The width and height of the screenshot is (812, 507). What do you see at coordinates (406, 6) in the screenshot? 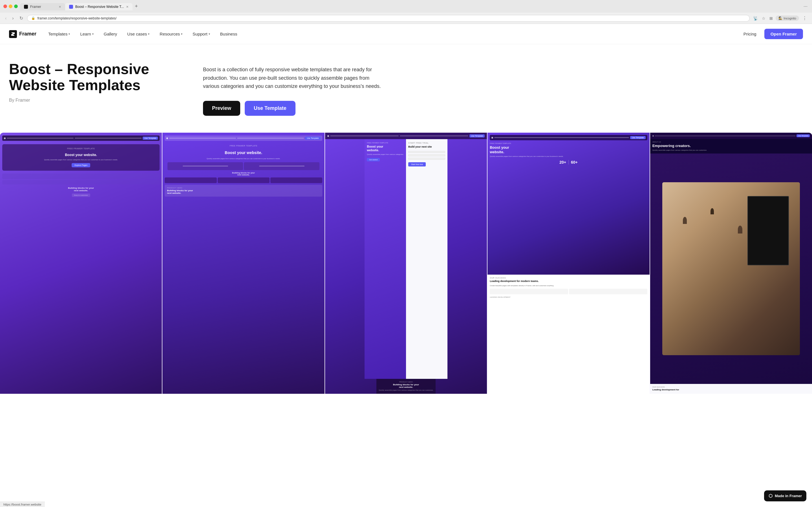
I see `browser-titlebar: Framer ✕ Boost – Responsive Website T...…` at bounding box center [406, 6].